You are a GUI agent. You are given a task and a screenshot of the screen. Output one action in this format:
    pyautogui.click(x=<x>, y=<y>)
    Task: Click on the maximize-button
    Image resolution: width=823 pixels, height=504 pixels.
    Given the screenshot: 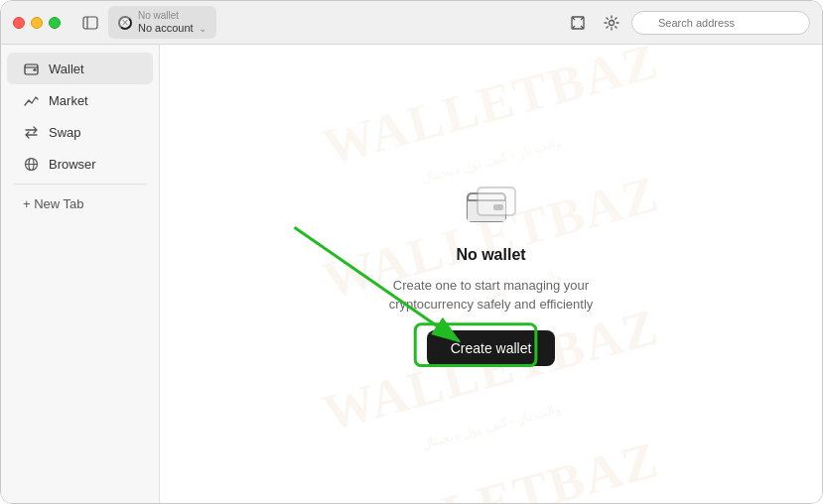 What is the action you would take?
    pyautogui.click(x=55, y=23)
    